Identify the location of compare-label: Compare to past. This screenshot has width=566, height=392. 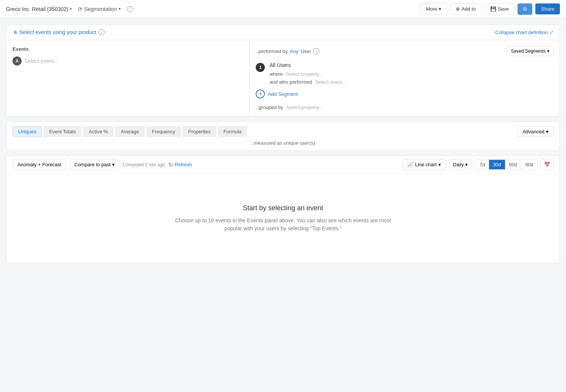
(92, 164).